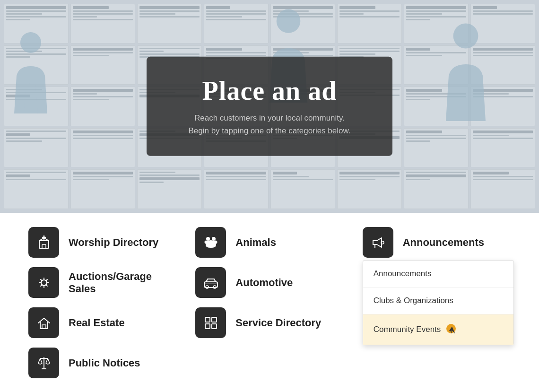 This screenshot has height=392, width=539. What do you see at coordinates (270, 106) in the screenshot?
I see `hero-overlay: Place an ad Reach customers in your loca…` at bounding box center [270, 106].